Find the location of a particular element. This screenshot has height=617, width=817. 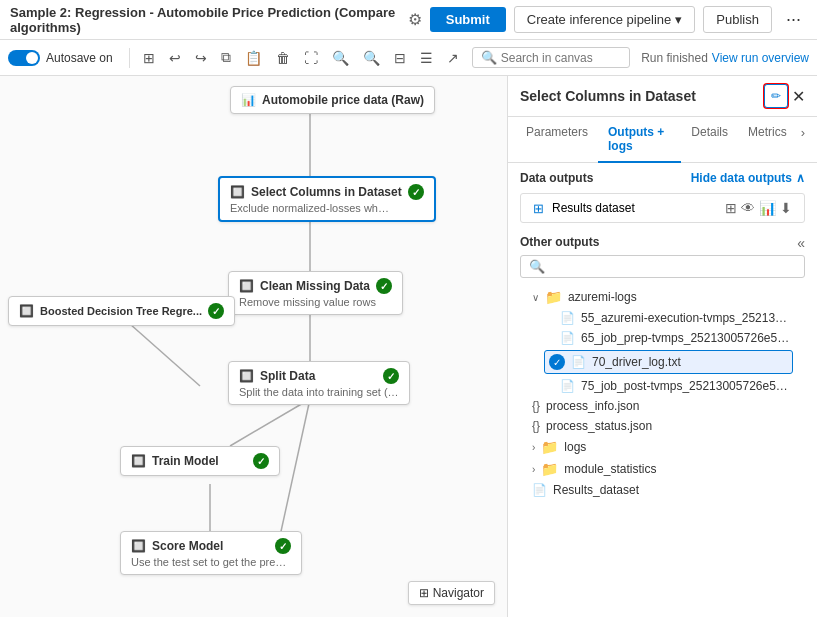

process-status-file: {} process_status.json is located at coordinates (662, 426).